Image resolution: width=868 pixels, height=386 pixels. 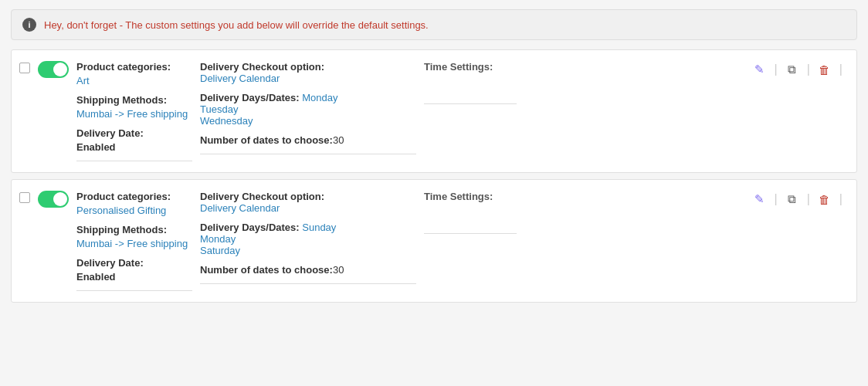 I want to click on copy-button-1: ⧉, so click(x=792, y=69).